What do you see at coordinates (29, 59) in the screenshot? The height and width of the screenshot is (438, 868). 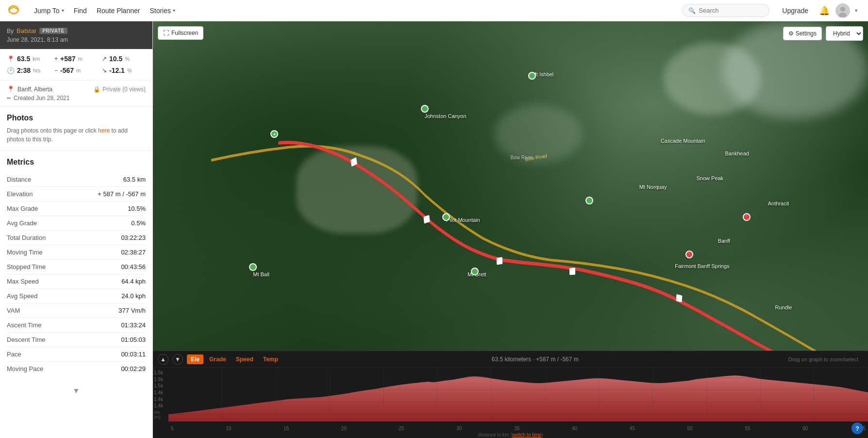 I see `distance-stat: 📍 63.5 km` at bounding box center [29, 59].